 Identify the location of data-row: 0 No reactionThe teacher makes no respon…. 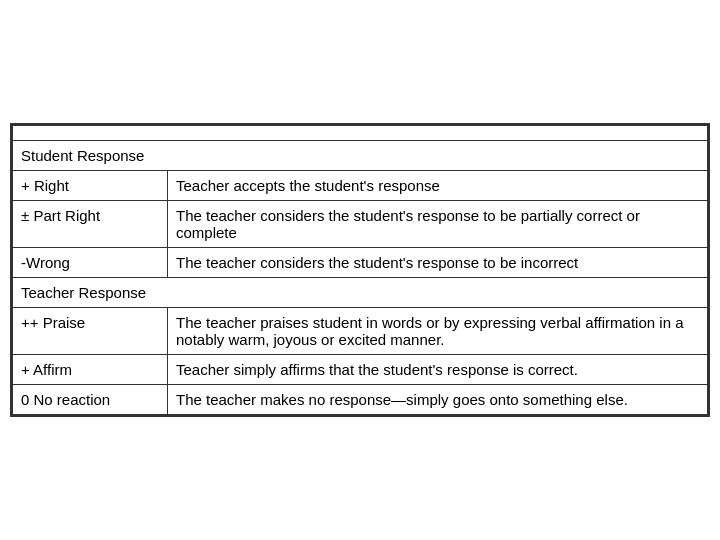
(360, 400).